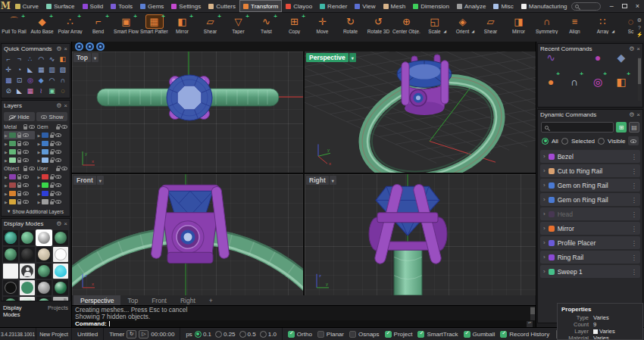  I want to click on quick-command-icon: ✛, so click(8, 70).